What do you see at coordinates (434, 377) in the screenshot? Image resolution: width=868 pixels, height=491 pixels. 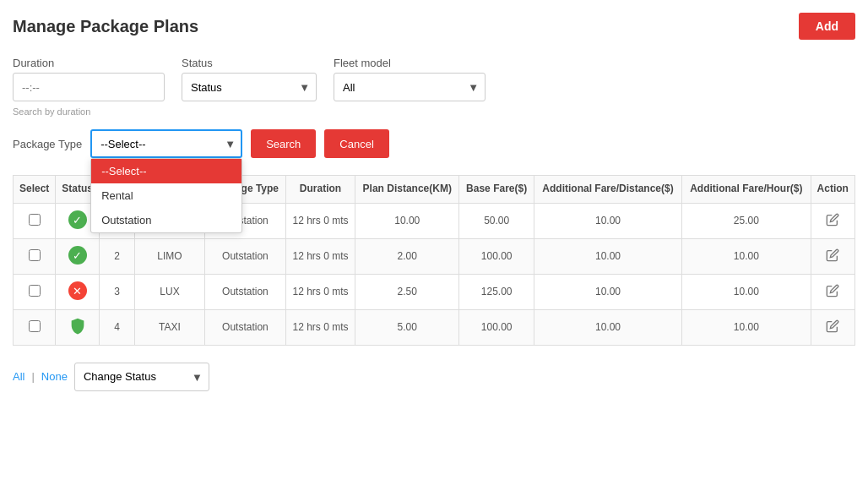 I see `footer-bar: All | None Change Status Active Inactive…` at bounding box center [434, 377].